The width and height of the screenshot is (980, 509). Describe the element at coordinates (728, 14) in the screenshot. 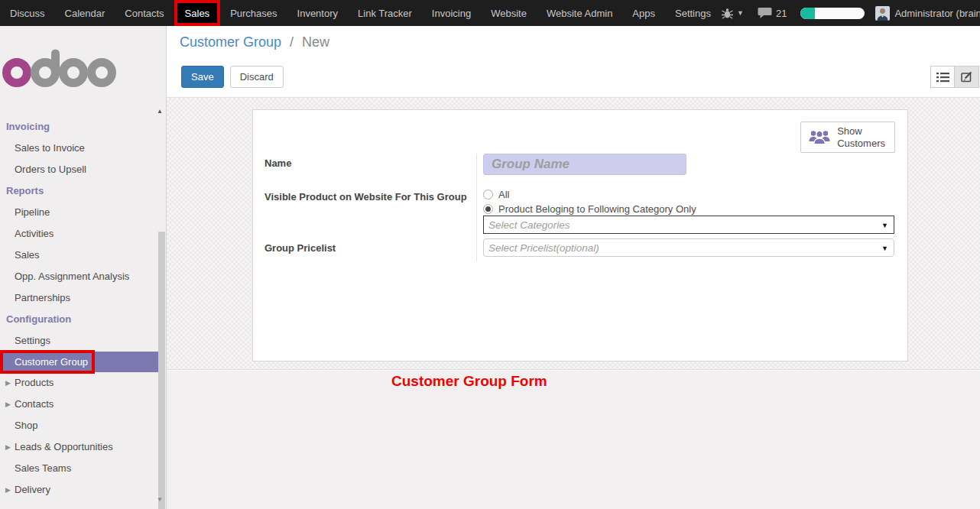

I see `debug-bug-icon` at that location.